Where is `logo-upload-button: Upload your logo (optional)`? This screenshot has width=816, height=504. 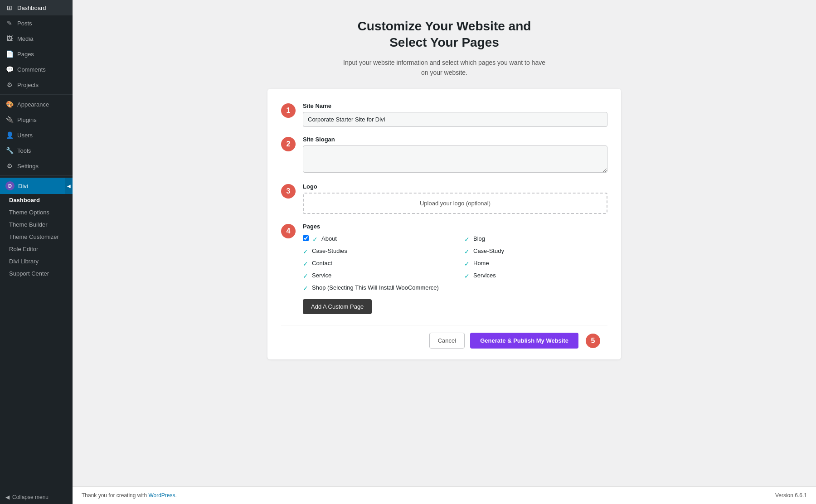
logo-upload-button: Upload your logo (optional) is located at coordinates (455, 203).